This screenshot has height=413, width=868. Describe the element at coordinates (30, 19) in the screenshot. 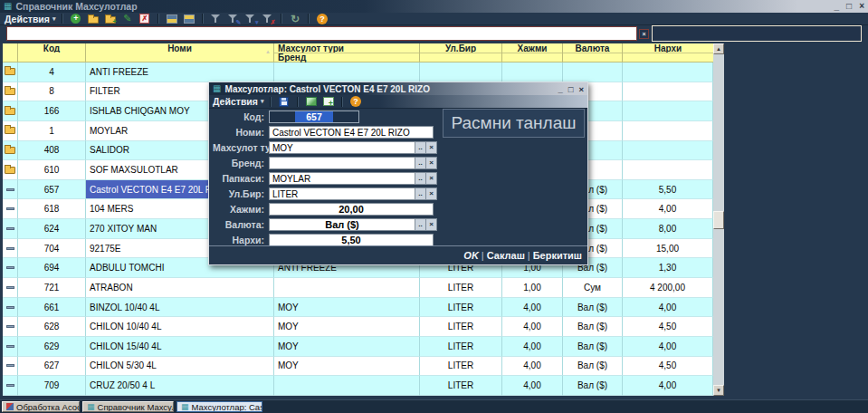

I see `actions-menu-button: Действия ▾` at that location.